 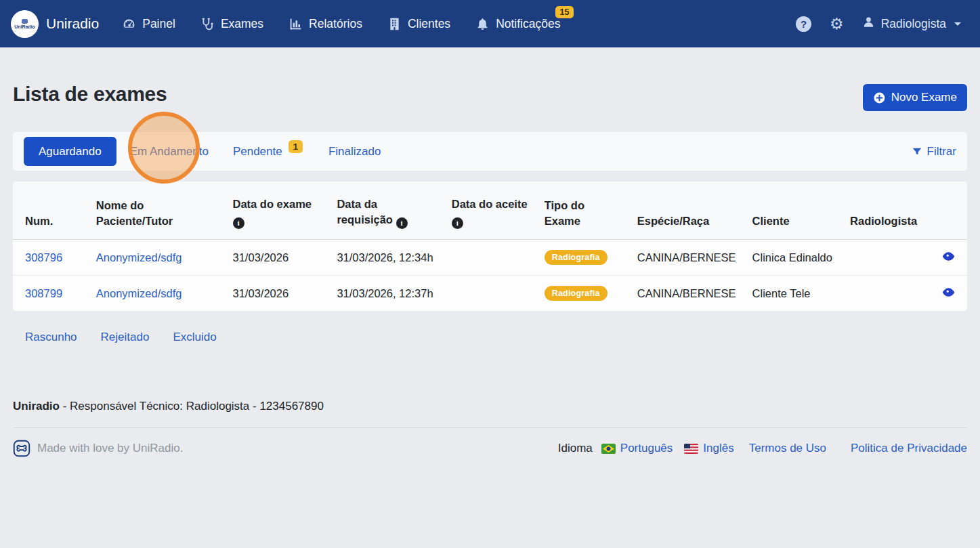 I want to click on logo-text: UniRadio, so click(x=24, y=27).